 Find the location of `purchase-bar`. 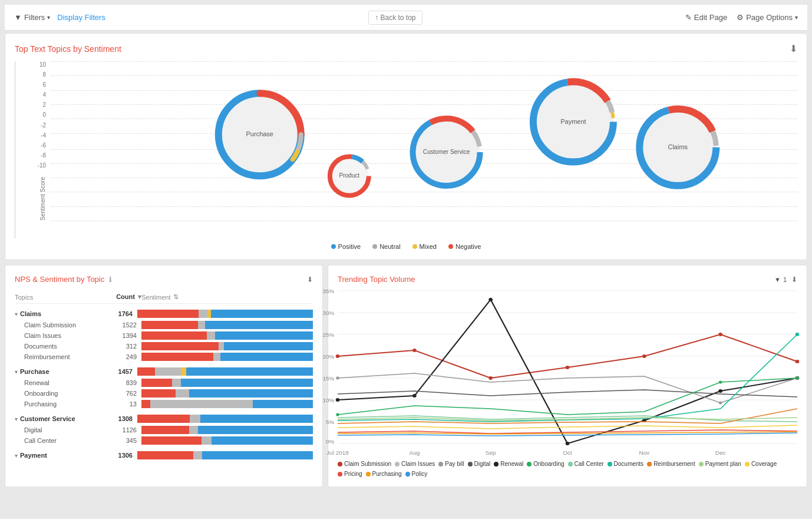

purchase-bar is located at coordinates (225, 372).